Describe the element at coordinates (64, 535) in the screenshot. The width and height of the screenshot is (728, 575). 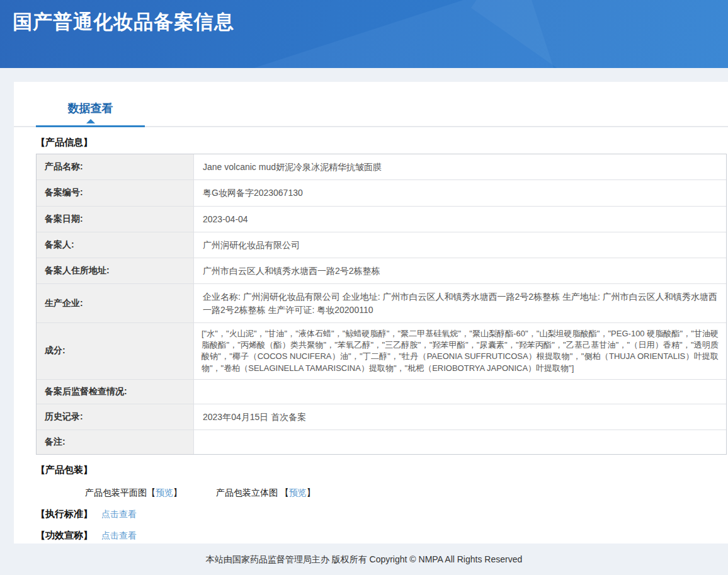
I see `section-efficacy-claim-title: 【功效宣称】` at that location.